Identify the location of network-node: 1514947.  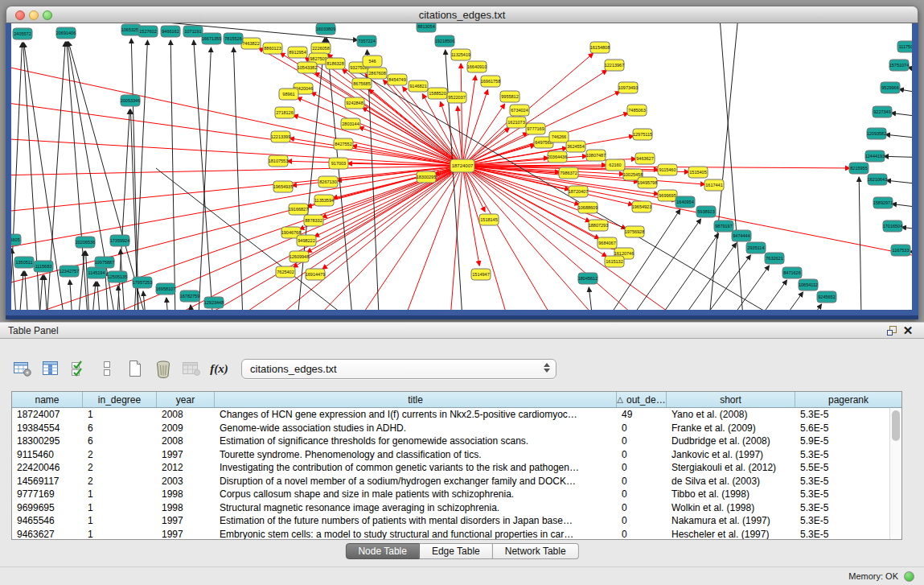
(481, 274).